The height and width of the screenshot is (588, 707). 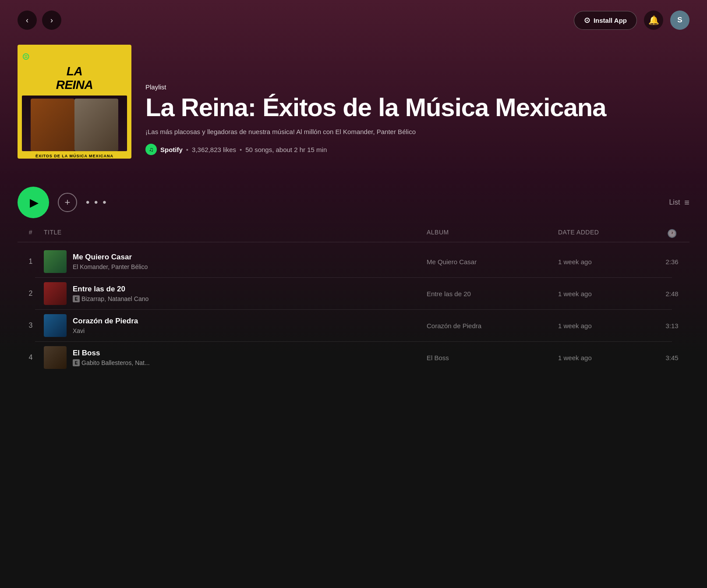 What do you see at coordinates (610, 20) in the screenshot?
I see `install-app-label: Install App` at bounding box center [610, 20].